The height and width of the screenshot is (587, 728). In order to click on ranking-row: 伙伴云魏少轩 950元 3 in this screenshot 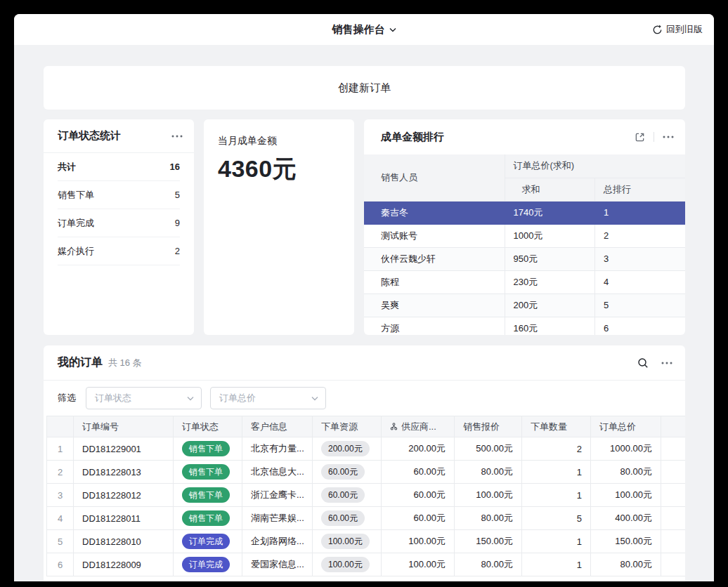, I will do `click(524, 258)`.